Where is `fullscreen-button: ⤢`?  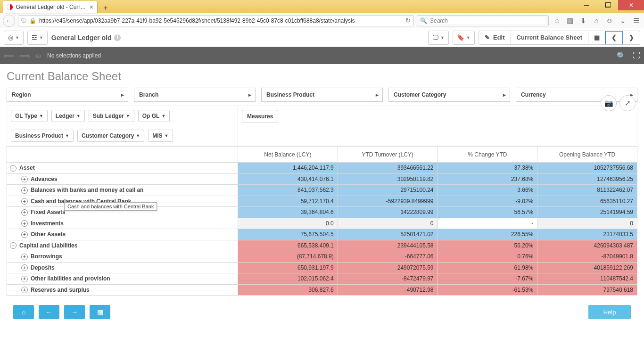 fullscreen-button: ⤢ is located at coordinates (627, 103).